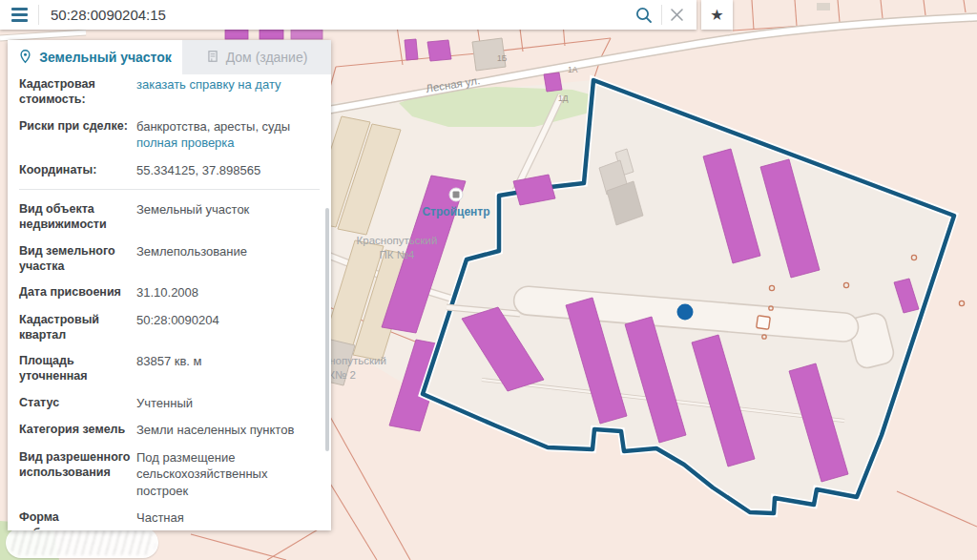 Image resolution: width=977 pixels, height=560 pixels. I want to click on full-check-link: полная проверка, so click(185, 143).